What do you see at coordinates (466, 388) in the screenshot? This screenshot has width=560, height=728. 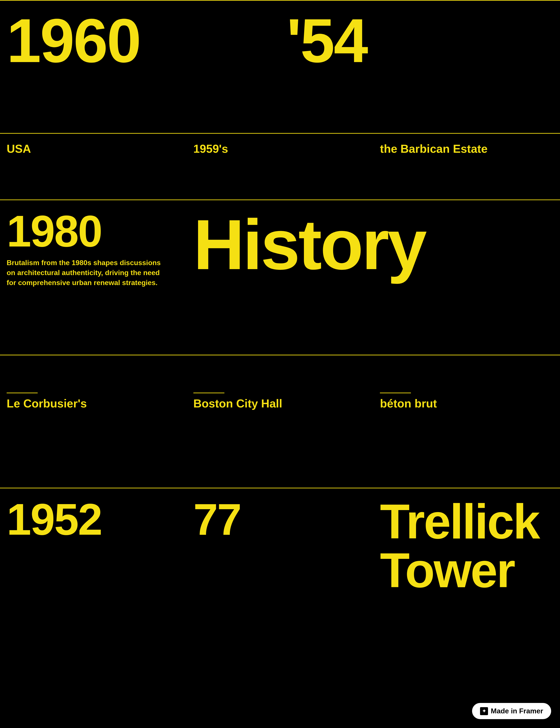 I see `cell-beton-brut: béton brut` at bounding box center [466, 388].